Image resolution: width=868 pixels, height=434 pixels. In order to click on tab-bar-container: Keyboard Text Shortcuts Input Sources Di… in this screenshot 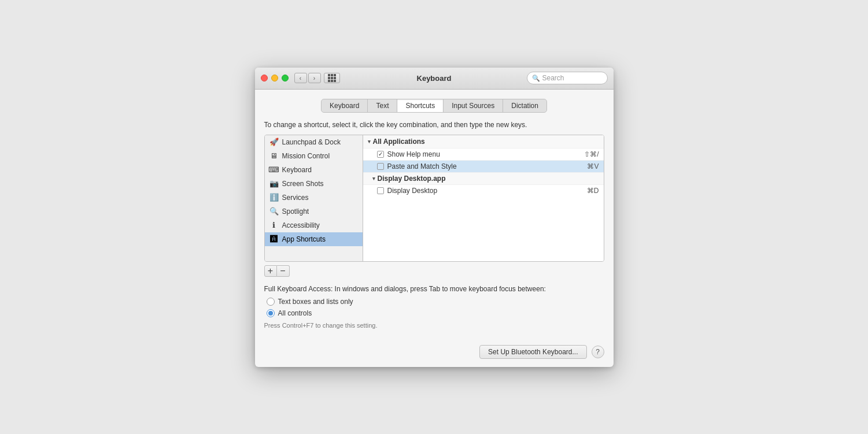, I will do `click(434, 106)`.